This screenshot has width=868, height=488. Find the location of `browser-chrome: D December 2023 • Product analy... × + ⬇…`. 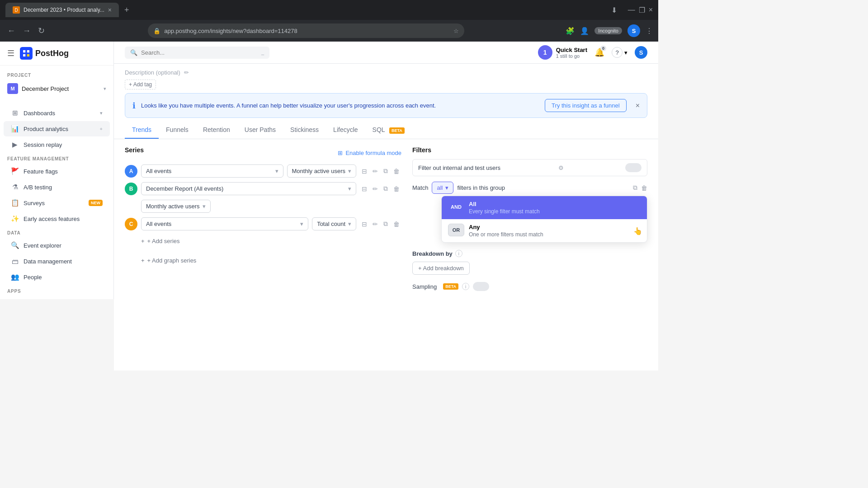

browser-chrome: D December 2023 • Product analy... × + ⬇… is located at coordinates (329, 10).